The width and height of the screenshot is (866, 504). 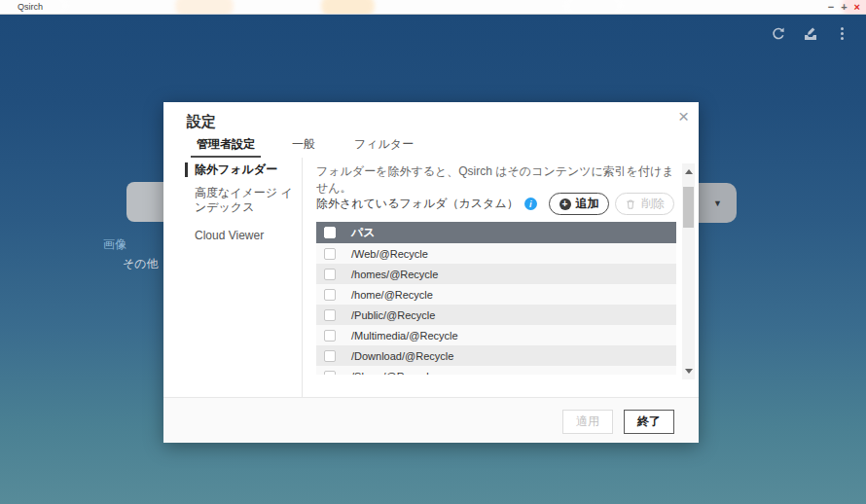 I want to click on more-menu-icon, so click(x=843, y=33).